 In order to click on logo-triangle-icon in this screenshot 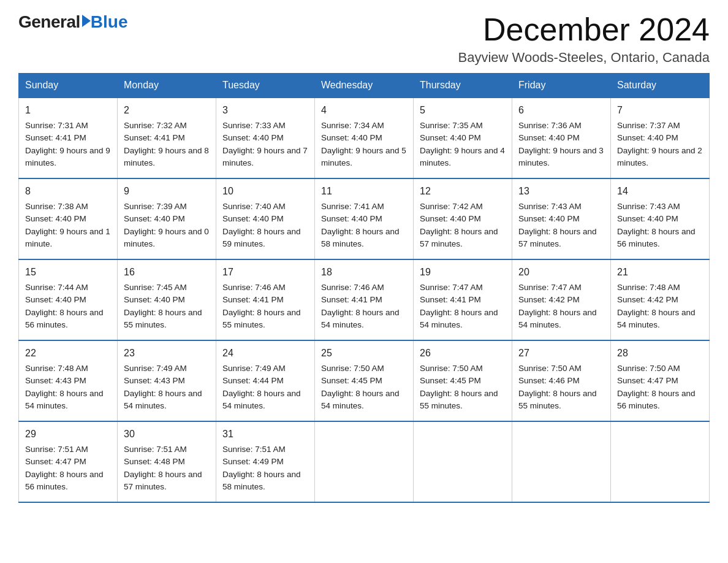, I will do `click(86, 21)`.